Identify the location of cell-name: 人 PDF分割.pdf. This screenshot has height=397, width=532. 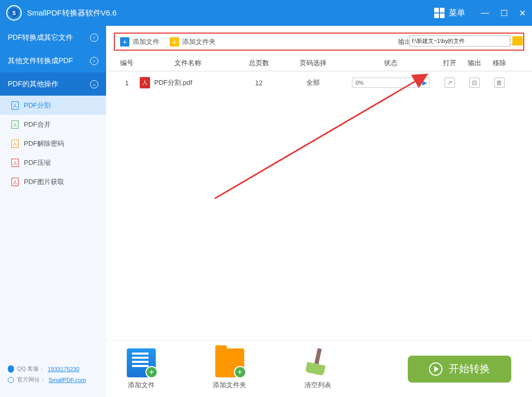
(187, 83).